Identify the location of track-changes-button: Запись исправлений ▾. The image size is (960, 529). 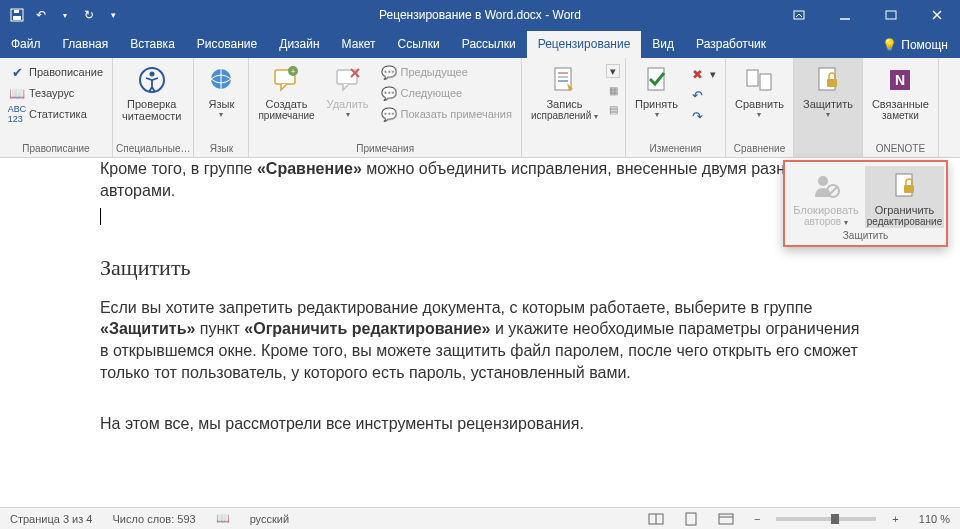
(564, 91).